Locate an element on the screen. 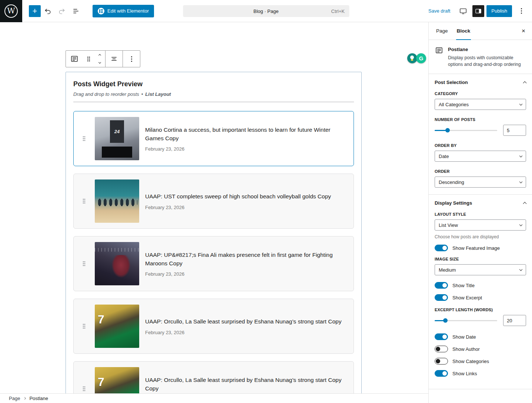 This screenshot has height=403, width=532. excerpt-length-label: EXCERPT LENGTH (WORDS) is located at coordinates (481, 310).